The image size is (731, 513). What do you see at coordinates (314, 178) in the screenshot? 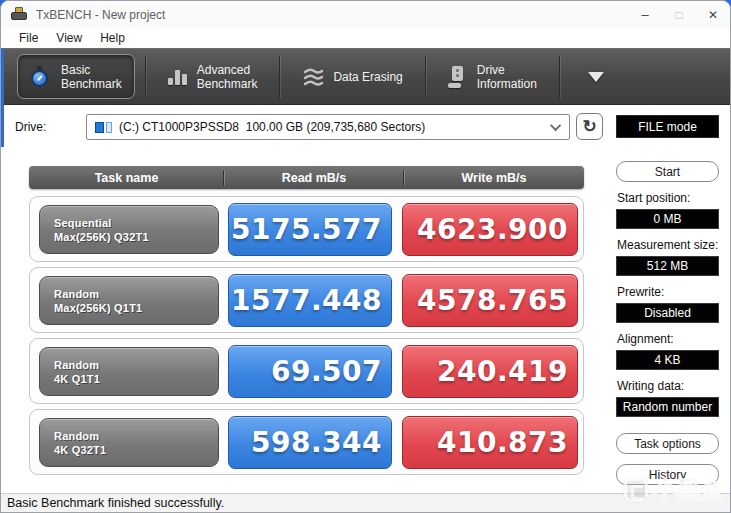
I see `header-read: Read mB/s` at bounding box center [314, 178].